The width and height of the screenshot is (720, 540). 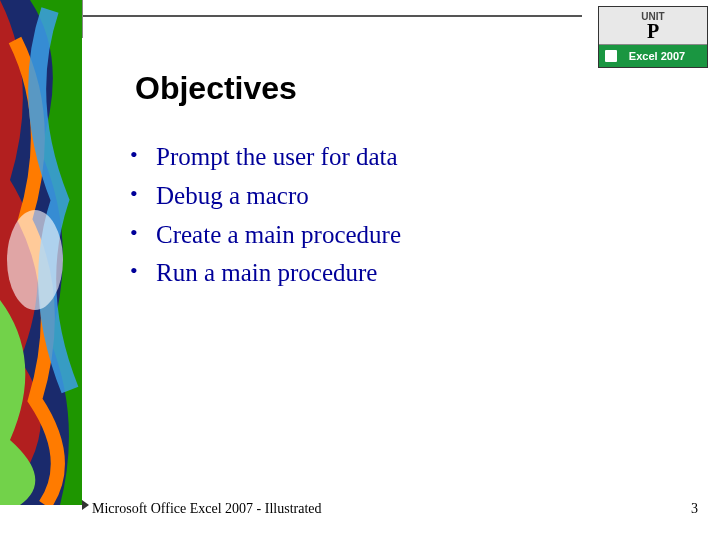 What do you see at coordinates (266, 158) in the screenshot?
I see `list-item: Prompt the user for data` at bounding box center [266, 158].